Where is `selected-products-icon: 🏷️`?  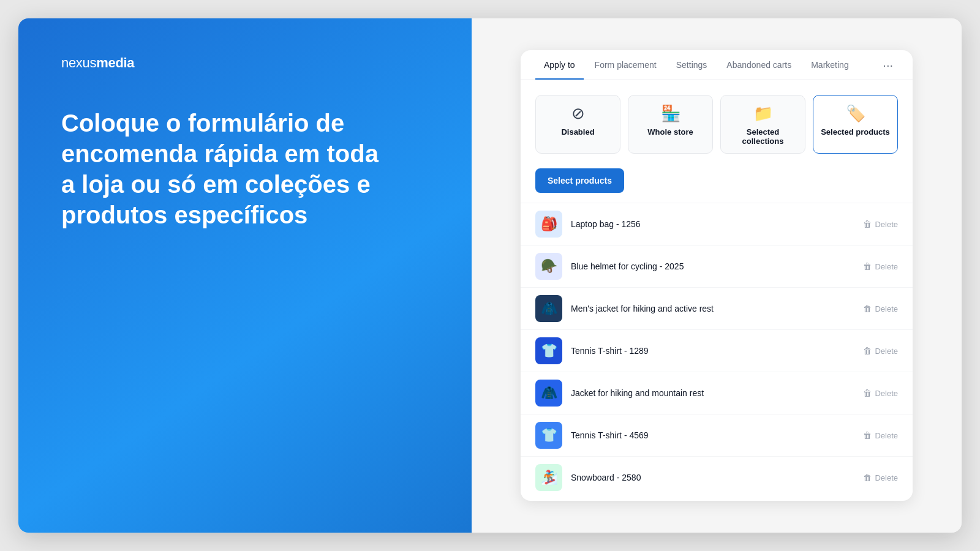 selected-products-icon: 🏷️ is located at coordinates (856, 113).